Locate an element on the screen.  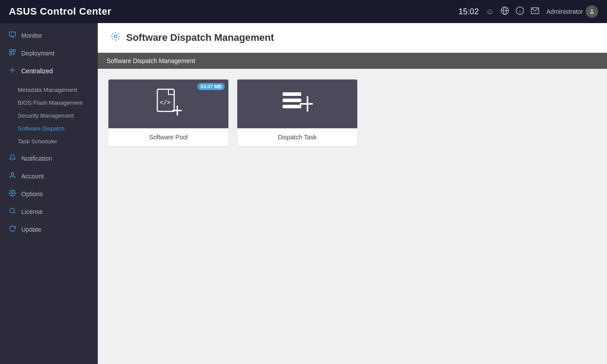
app-logo: ASUS Control Center is located at coordinates (60, 12).